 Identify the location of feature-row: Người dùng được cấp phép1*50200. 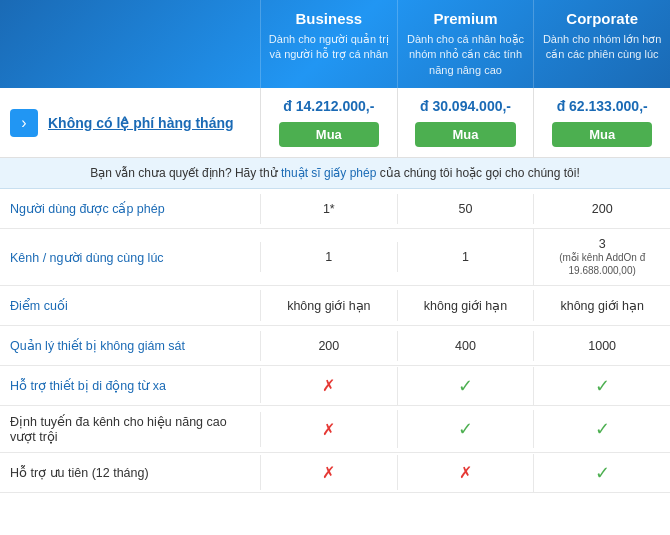
(335, 209).